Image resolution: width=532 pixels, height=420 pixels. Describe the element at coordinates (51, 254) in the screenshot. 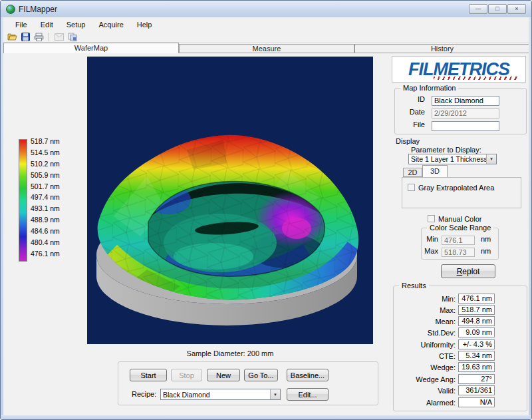

I see `color-scale-label: 476.1 nm` at that location.